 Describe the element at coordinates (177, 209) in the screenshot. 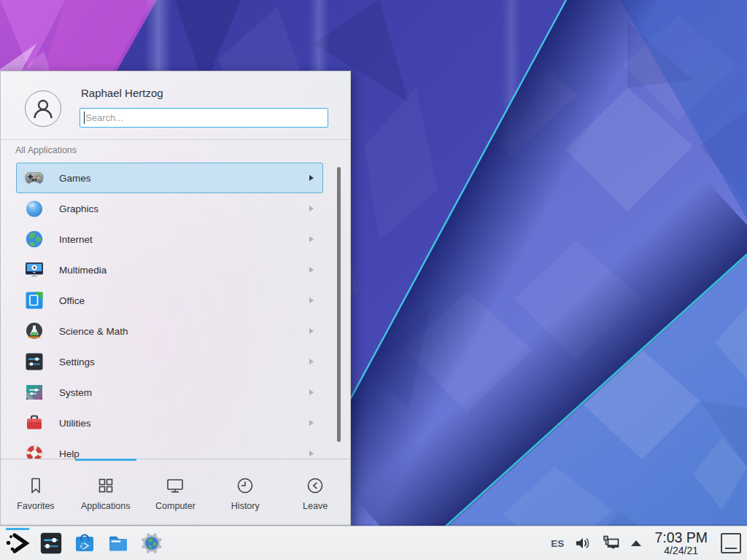

I see `category-label: Graphics` at that location.